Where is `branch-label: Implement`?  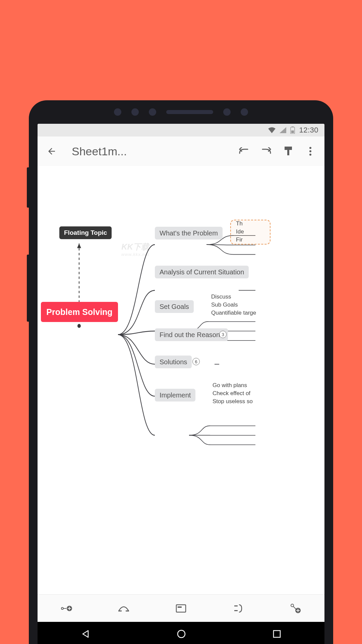 branch-label: Implement is located at coordinates (175, 395).